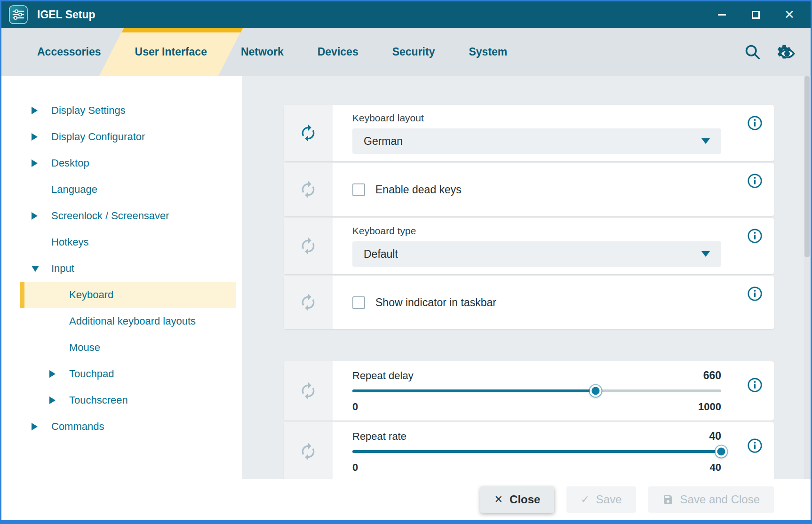  I want to click on sidebar-item-label: Additional keyboard layouts, so click(133, 321).